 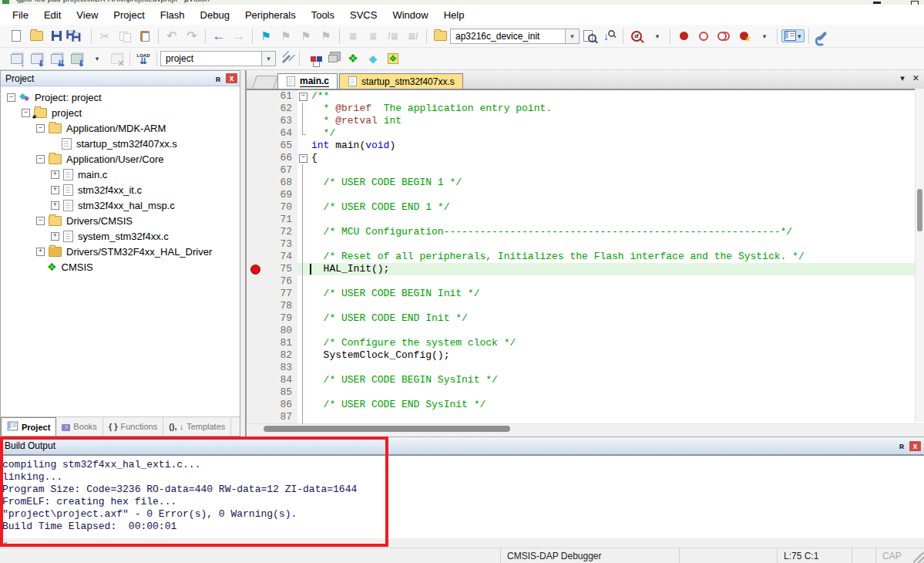 What do you see at coordinates (120, 159) in the screenshot?
I see `tree-item-application-user-core: −Application/User/Core` at bounding box center [120, 159].